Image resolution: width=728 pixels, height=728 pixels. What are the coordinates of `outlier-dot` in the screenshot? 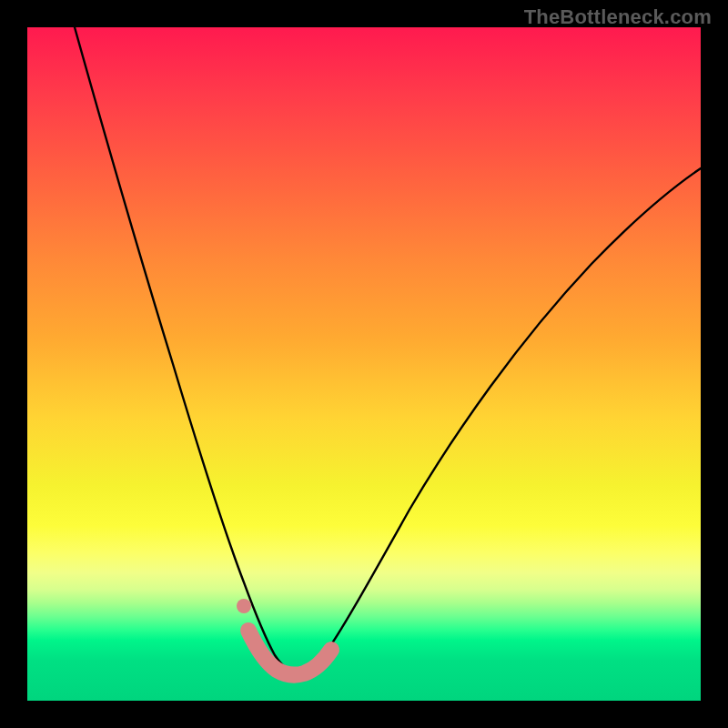 It's located at (244, 606).